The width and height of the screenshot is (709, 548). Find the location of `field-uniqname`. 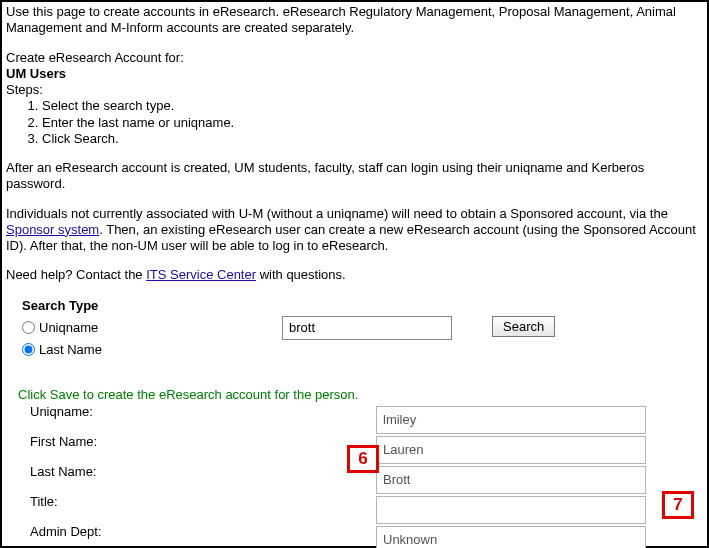

field-uniqname is located at coordinates (511, 420).